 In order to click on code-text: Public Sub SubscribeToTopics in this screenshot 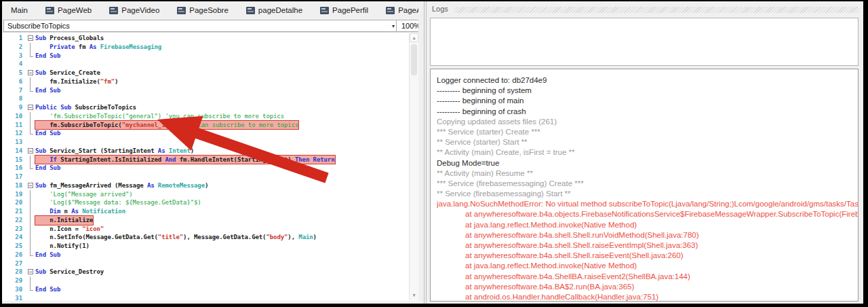, I will do `click(85, 107)`.